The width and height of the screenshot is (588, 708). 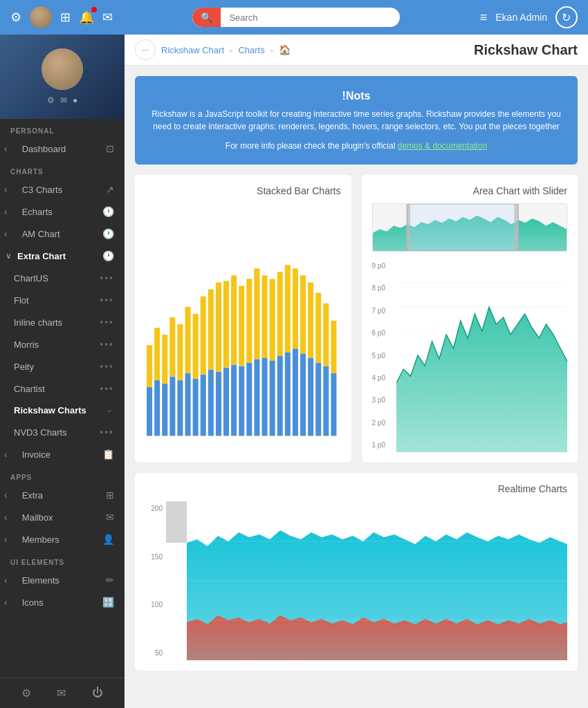 I want to click on sidebar-item-chartist: Chartist •••, so click(x=62, y=389).